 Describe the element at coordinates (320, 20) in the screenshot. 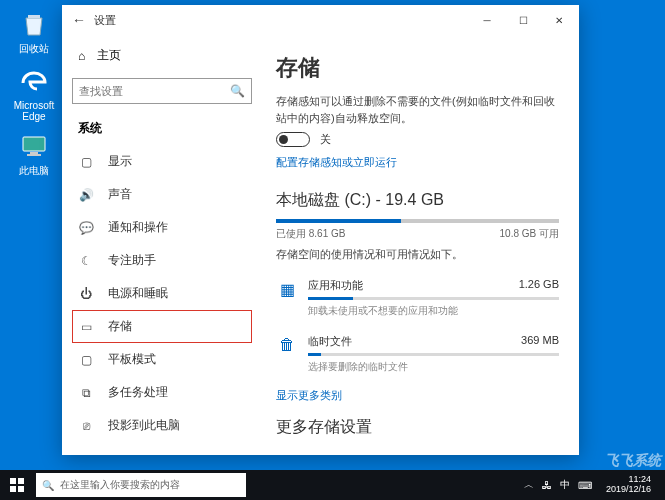

I see `titlebar: ← 设置 ─ ☐ ✕` at that location.